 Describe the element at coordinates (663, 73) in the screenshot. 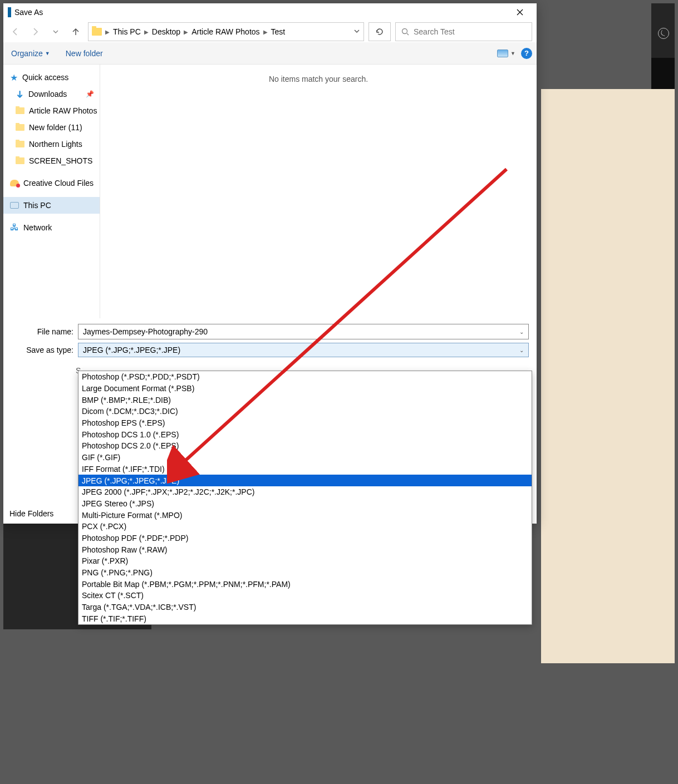

I see `background-dark-strip` at that location.